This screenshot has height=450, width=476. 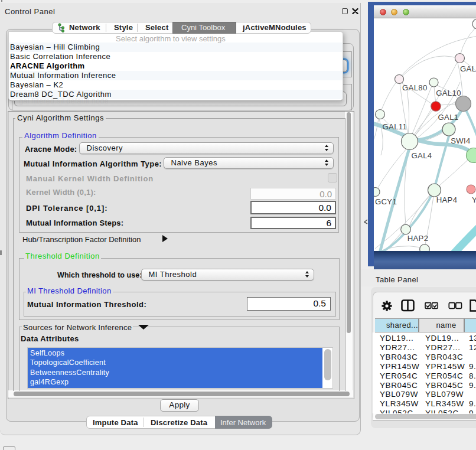 What do you see at coordinates (415, 87) in the screenshot?
I see `svg-text: GAL80` at bounding box center [415, 87].